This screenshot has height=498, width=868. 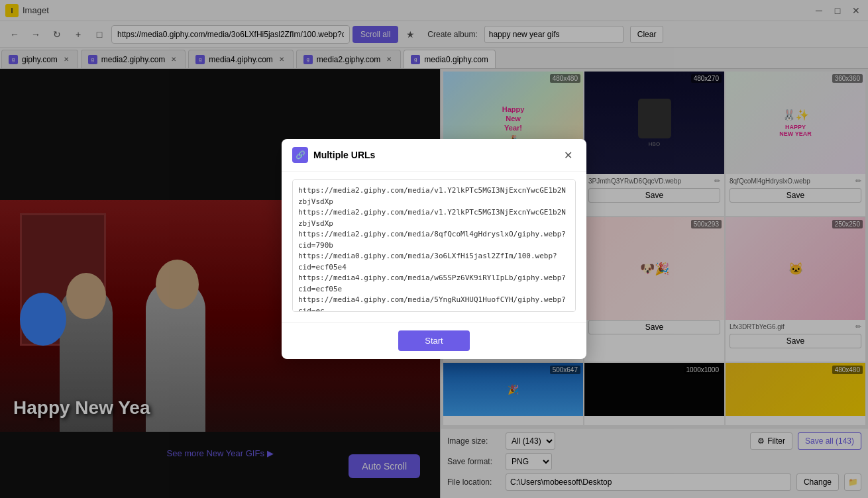 What do you see at coordinates (334, 155) in the screenshot?
I see `modal-title-row: 🔗 Multiple URLs` at bounding box center [334, 155].